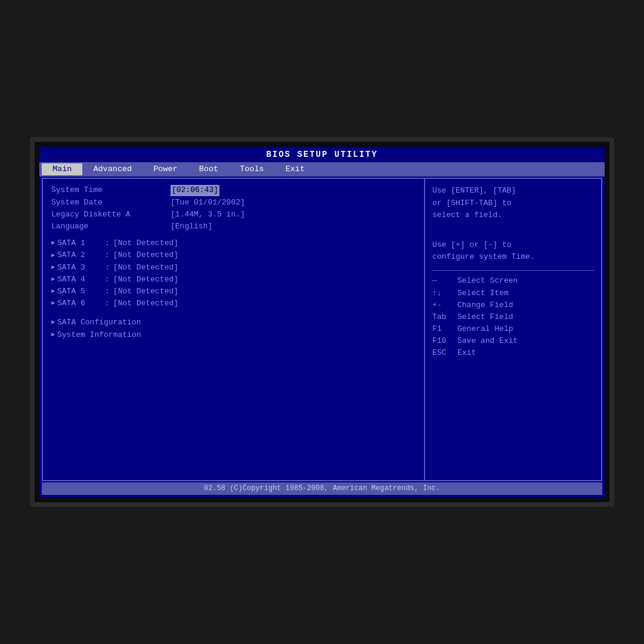 The width and height of the screenshot is (644, 644). I want to click on key-desc-select-field: Select Field, so click(485, 317).